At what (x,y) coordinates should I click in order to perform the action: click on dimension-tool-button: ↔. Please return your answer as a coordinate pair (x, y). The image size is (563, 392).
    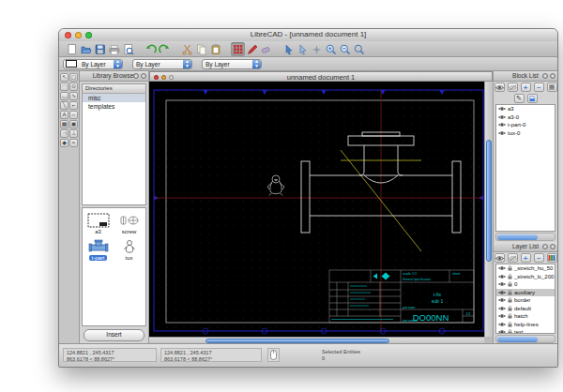
    Looking at the image, I should click on (73, 114).